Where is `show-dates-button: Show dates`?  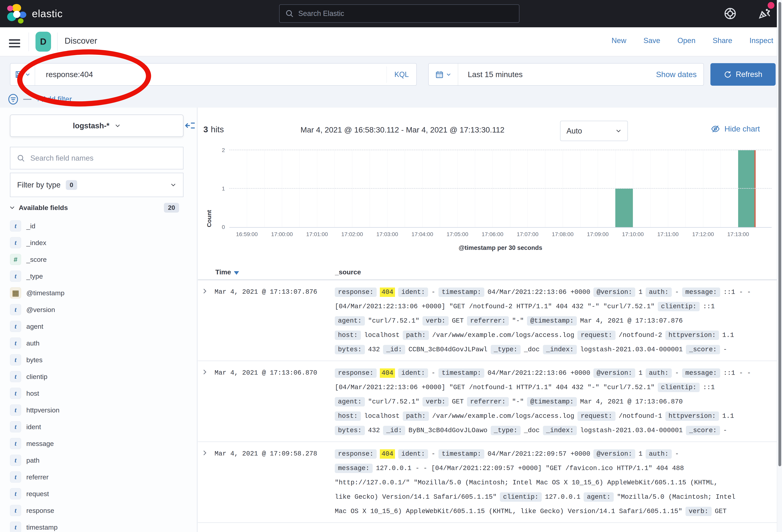 show-dates-button: Show dates is located at coordinates (680, 75).